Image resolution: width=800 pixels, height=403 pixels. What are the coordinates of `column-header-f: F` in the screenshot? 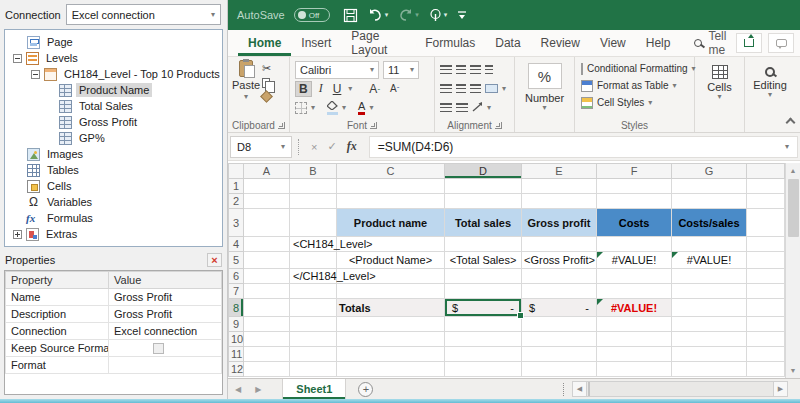 It's located at (634, 172).